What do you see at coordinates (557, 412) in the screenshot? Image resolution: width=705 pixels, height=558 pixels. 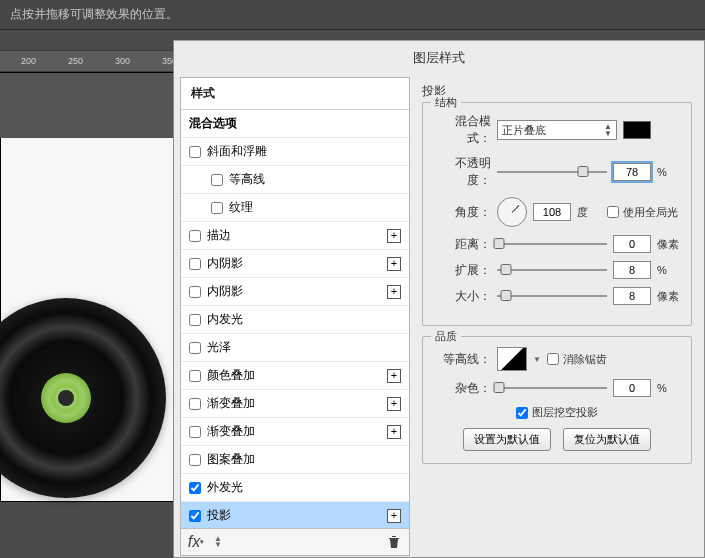 I see `knockout-checkbox: 图层挖空投影` at bounding box center [557, 412].